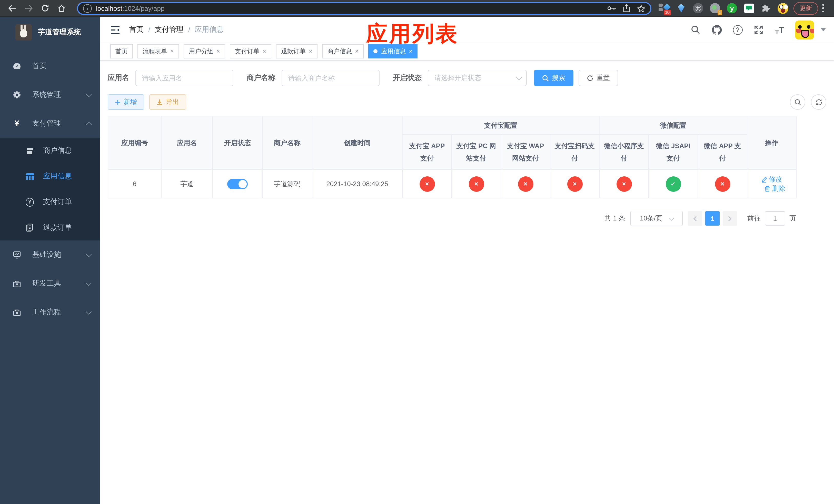 Image resolution: width=834 pixels, height=504 pixels. What do you see at coordinates (50, 177) in the screenshot?
I see `sidebar-item-app-info: 应用信息` at bounding box center [50, 177].